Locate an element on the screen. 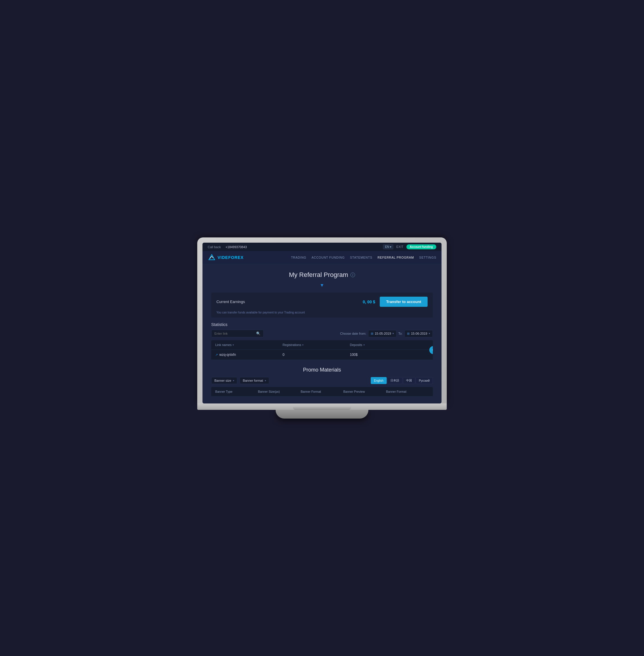 The width and height of the screenshot is (644, 656). link-search-box: 🔍 is located at coordinates (237, 333).